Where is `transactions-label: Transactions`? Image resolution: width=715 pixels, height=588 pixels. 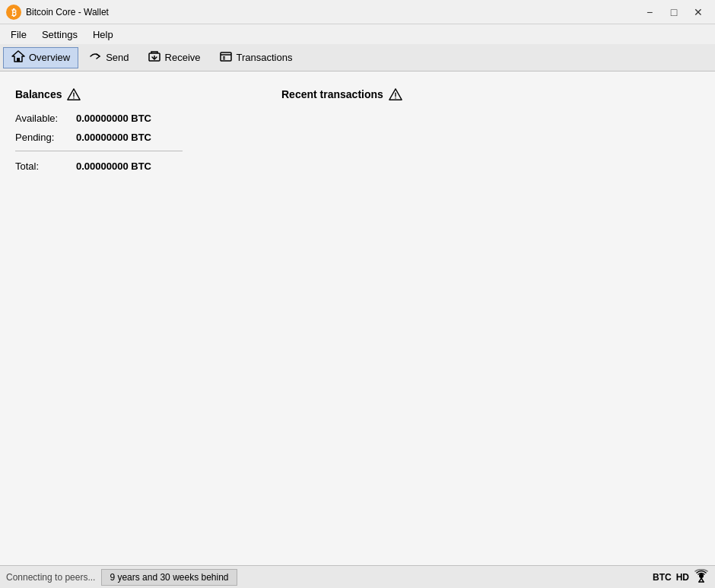
transactions-label: Transactions is located at coordinates (265, 58).